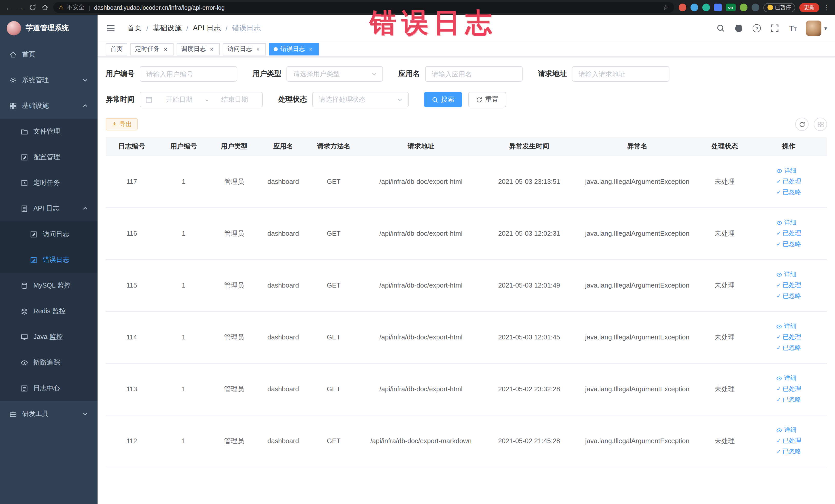  I want to click on tab-label: 错误日志, so click(293, 49).